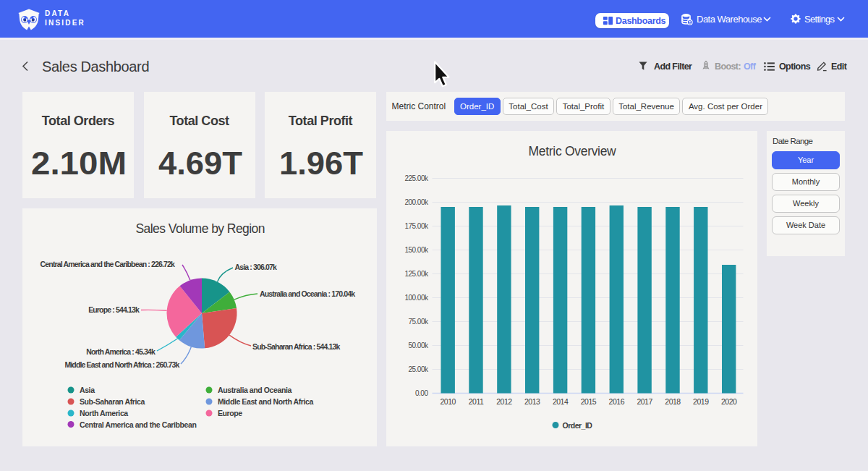  Describe the element at coordinates (701, 401) in the screenshot. I see `svg-text: 2019` at that location.